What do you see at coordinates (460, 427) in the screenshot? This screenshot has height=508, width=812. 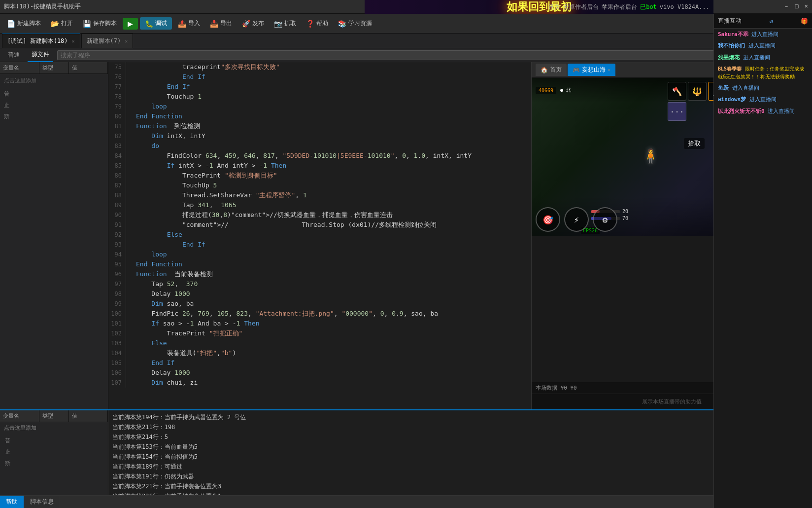 I see `log-entry-1: 当前脚本第211行：198` at bounding box center [460, 427].